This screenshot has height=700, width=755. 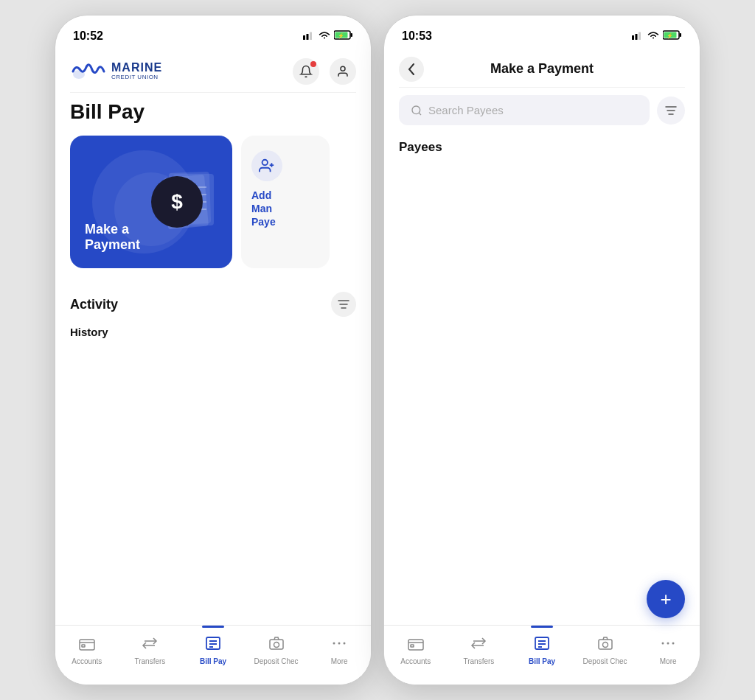 What do you see at coordinates (542, 654) in the screenshot?
I see `bottom-nav-2: Accounts Transfers` at bounding box center [542, 654].